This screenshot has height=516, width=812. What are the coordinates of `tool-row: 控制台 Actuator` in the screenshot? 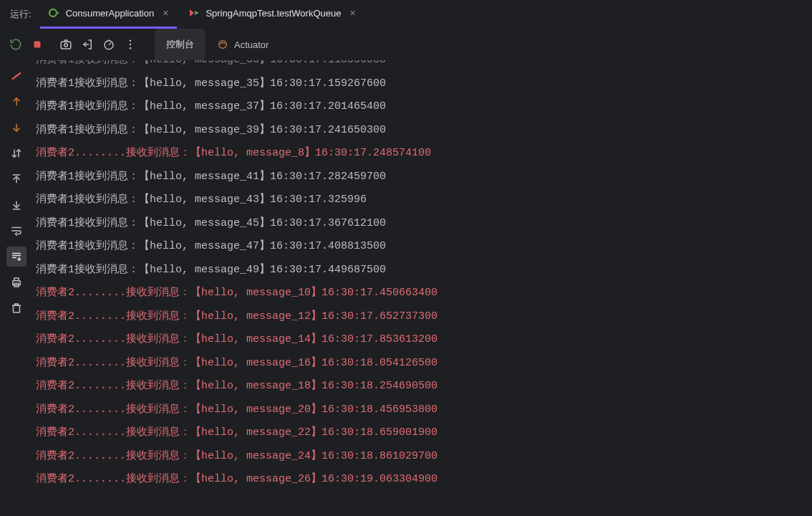 It's located at (406, 44).